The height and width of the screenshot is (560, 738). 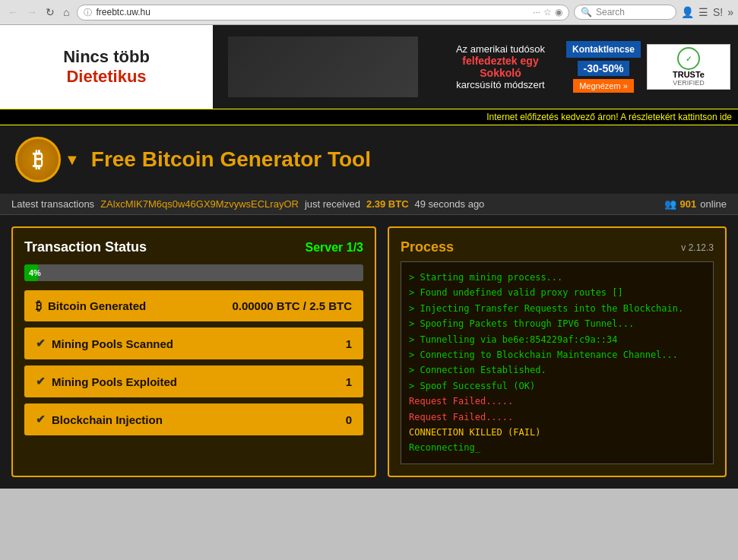 What do you see at coordinates (689, 83) in the screenshot?
I see `truste-verified: VERIFIED` at bounding box center [689, 83].